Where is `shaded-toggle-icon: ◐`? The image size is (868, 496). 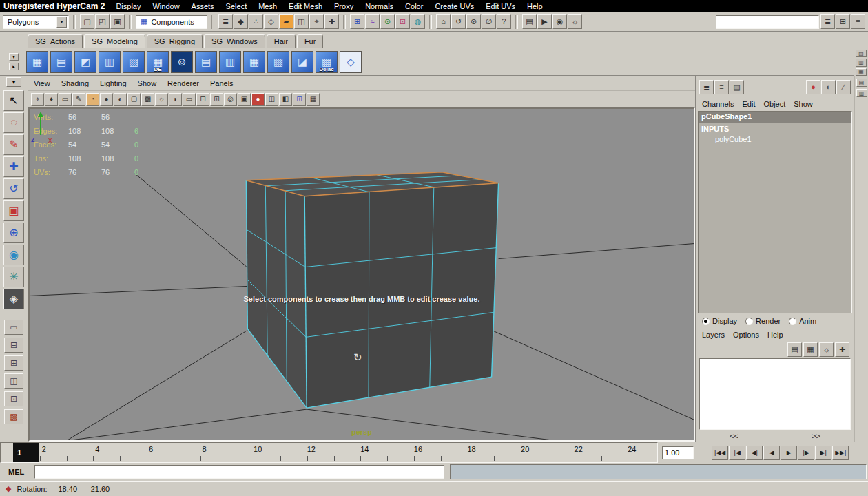 shaded-toggle-icon: ◐ is located at coordinates (828, 87).